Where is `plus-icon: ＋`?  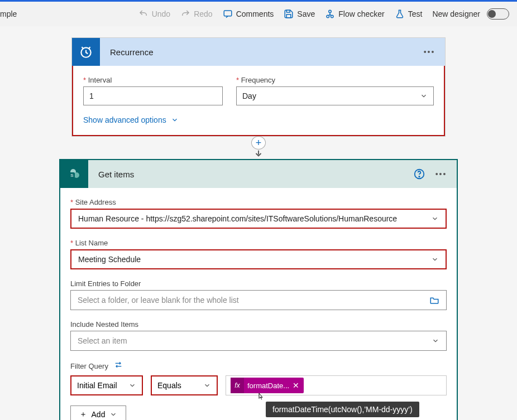 plus-icon: ＋ is located at coordinates (83, 414).